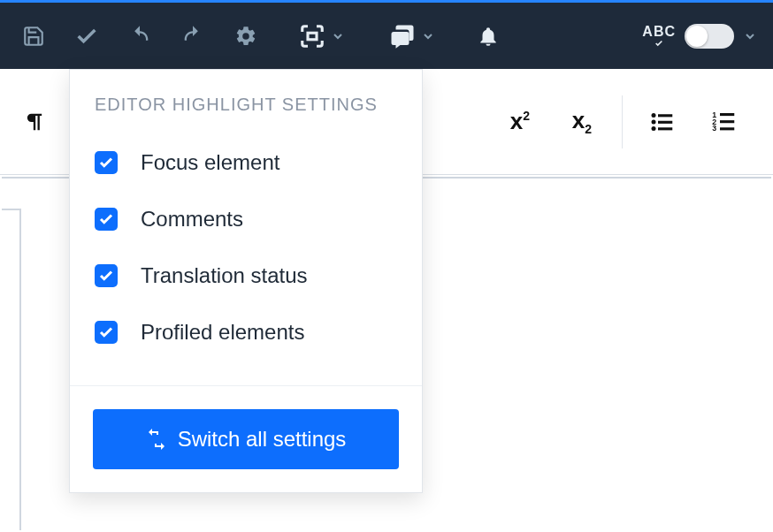 Image resolution: width=773 pixels, height=532 pixels. Describe the element at coordinates (322, 36) in the screenshot. I see `highlight-settings-dropdown-trigger` at that location.